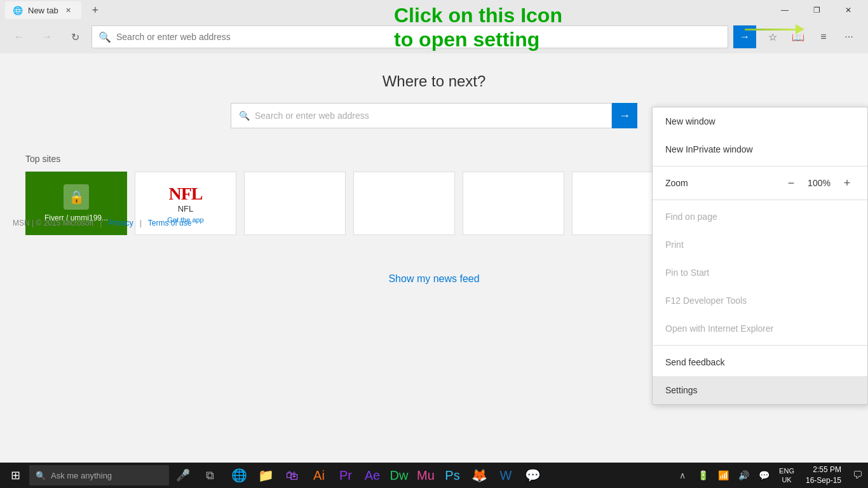 The height and width of the screenshot is (488, 868). Describe the element at coordinates (434, 81) in the screenshot. I see `where-next-heading: Where to next?` at that location.